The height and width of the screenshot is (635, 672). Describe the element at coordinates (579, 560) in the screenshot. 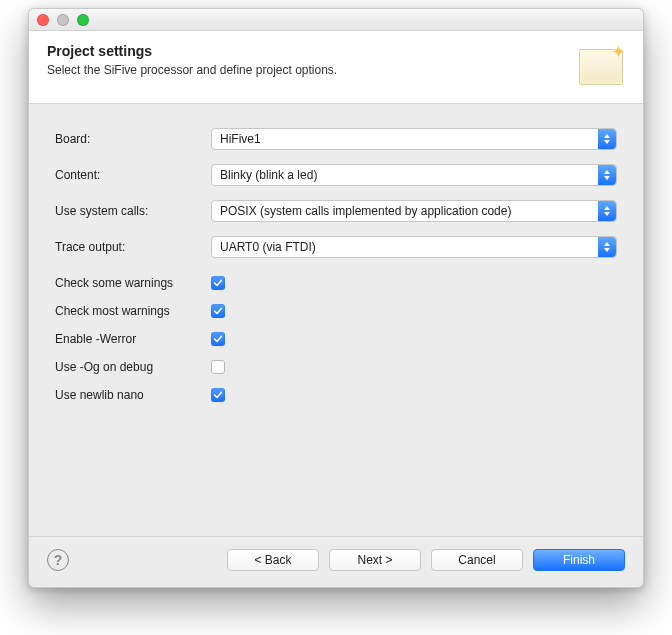

I see `finish-button: Finish` at that location.